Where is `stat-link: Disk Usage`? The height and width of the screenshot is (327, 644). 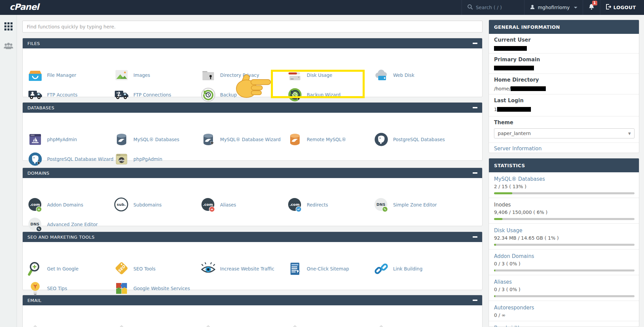 stat-link: Disk Usage is located at coordinates (564, 231).